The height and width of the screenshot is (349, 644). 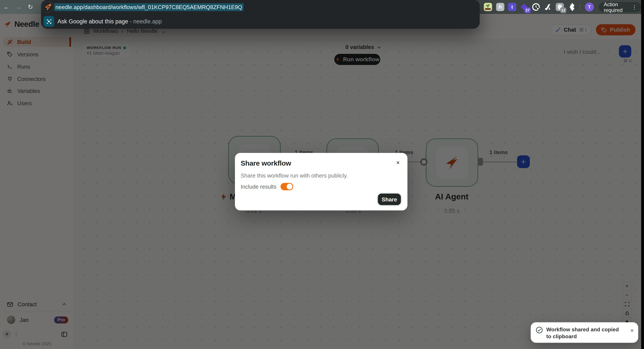 What do you see at coordinates (616, 7) in the screenshot?
I see `action-required-label: Action required` at bounding box center [616, 7].